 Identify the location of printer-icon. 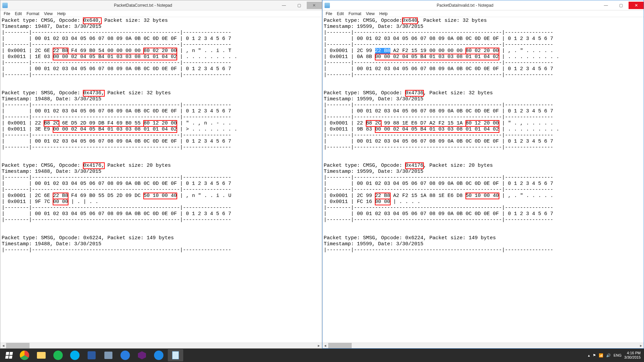
(108, 355).